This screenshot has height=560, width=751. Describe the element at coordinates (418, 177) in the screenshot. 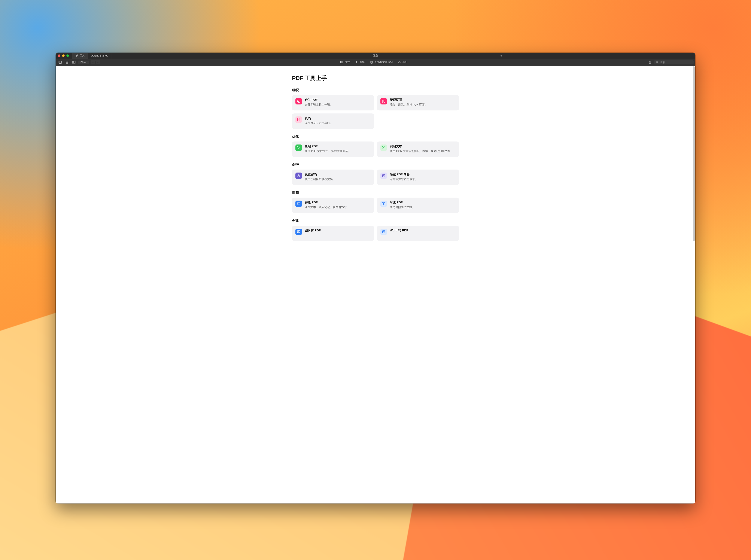

I see `tool-card: 隐藏 PDF 内容涂黑或擦除敏感信息。` at that location.